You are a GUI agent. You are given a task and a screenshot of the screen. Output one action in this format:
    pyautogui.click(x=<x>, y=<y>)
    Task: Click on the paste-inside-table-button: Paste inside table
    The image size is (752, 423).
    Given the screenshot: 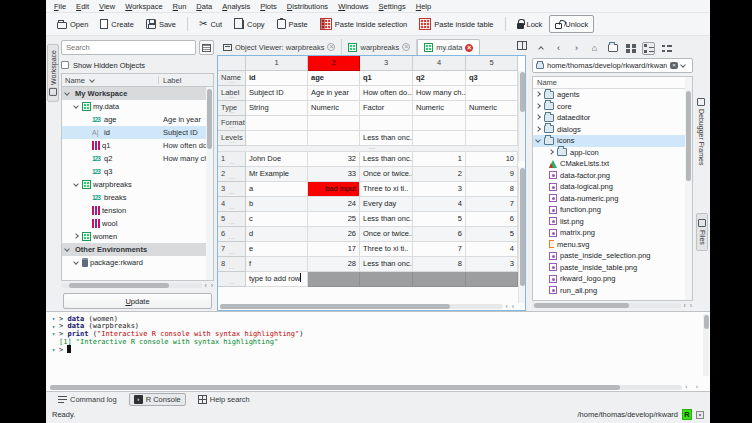 What is the action you would take?
    pyautogui.click(x=456, y=24)
    